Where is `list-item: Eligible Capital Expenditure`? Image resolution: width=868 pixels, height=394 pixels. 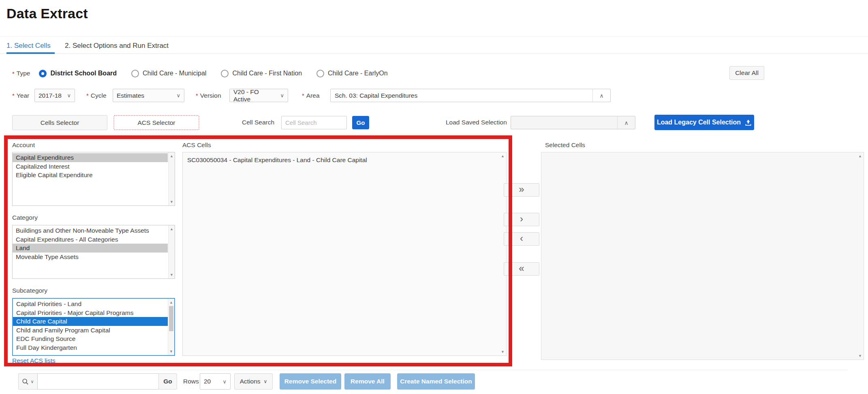 list-item: Eligible Capital Expenditure is located at coordinates (90, 175).